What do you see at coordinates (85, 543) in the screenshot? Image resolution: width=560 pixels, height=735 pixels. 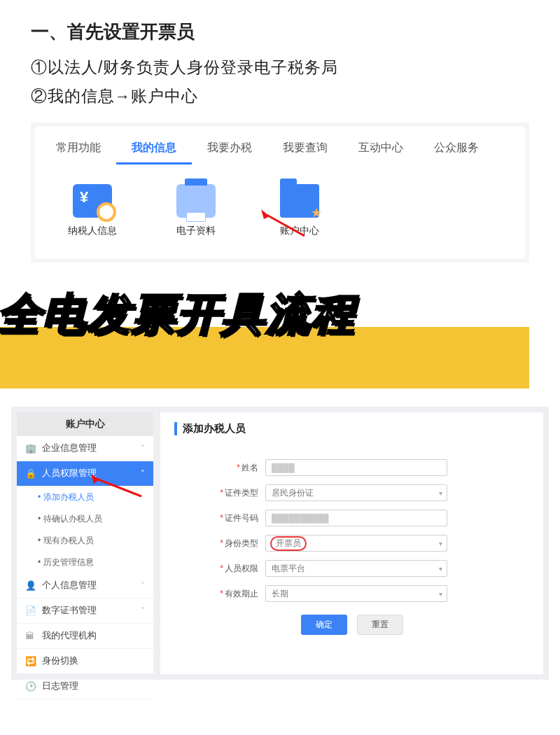 I see `sidebar: 账户中心 🏢 企业信息管理 ˅ 🔒 人员权限管理 ˄ • 添加办税人员 • 待确…` at bounding box center [85, 543].